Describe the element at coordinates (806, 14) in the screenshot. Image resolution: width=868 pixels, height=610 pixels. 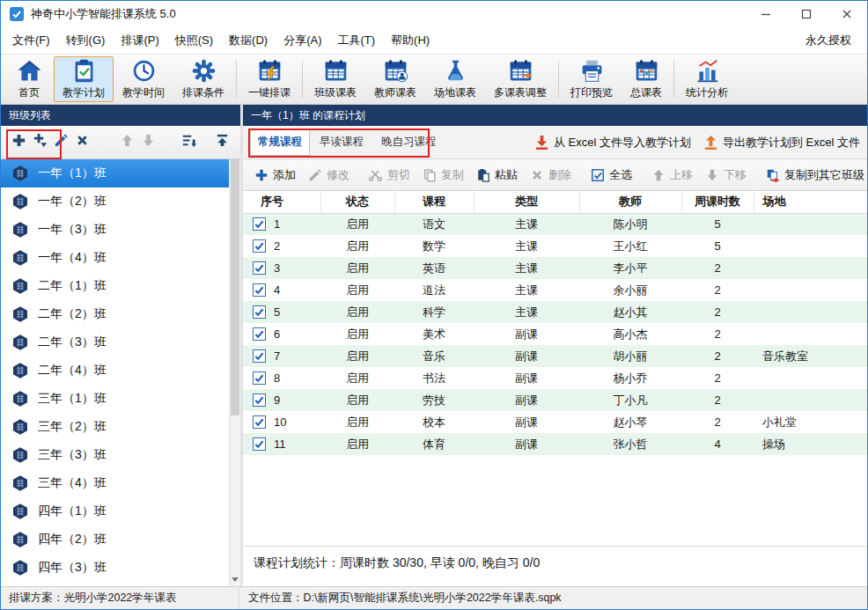
I see `maximize-button` at that location.